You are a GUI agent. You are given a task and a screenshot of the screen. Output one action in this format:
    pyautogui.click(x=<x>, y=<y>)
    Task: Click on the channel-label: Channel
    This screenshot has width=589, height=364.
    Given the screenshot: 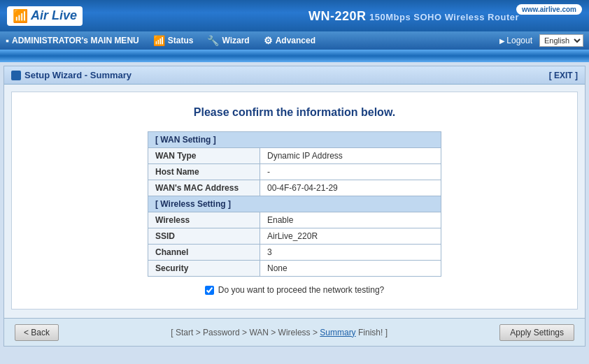 What is the action you would take?
    pyautogui.click(x=204, y=253)
    